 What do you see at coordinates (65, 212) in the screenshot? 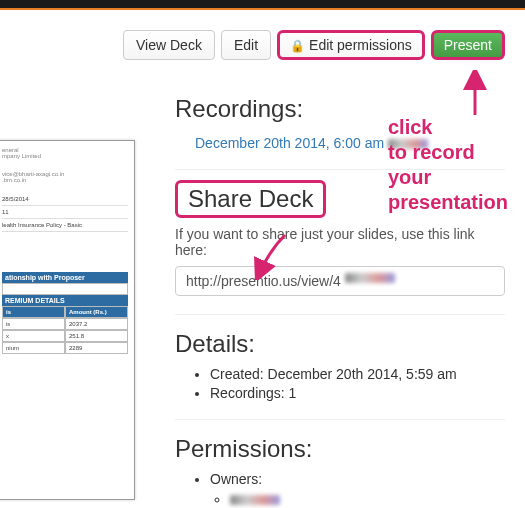
I see `thumb-row: 11` at bounding box center [65, 212].